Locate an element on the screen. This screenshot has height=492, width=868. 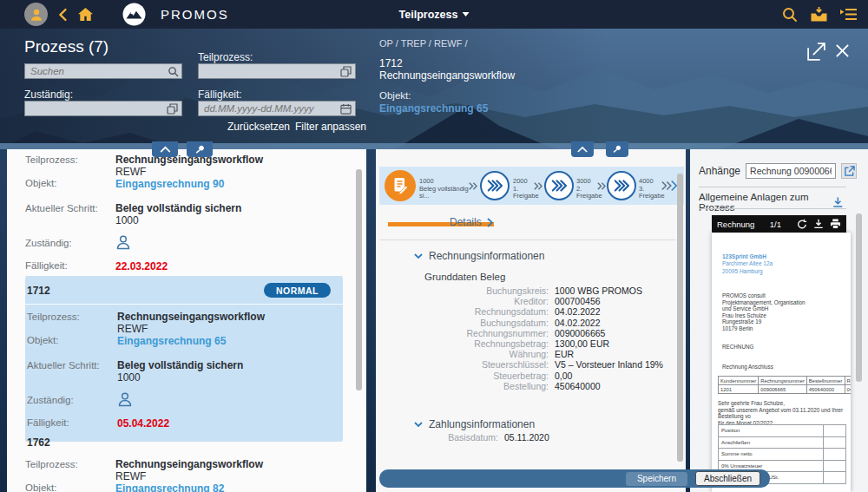
field-value: 000700456 is located at coordinates (578, 301).